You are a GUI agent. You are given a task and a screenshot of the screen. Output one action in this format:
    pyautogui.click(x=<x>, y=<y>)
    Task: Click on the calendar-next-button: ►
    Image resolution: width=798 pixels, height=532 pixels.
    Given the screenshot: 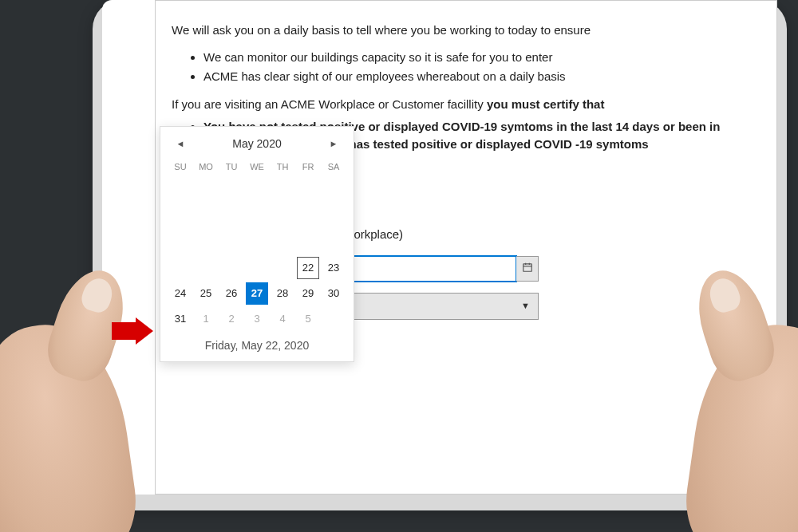 What is the action you would take?
    pyautogui.click(x=334, y=144)
    